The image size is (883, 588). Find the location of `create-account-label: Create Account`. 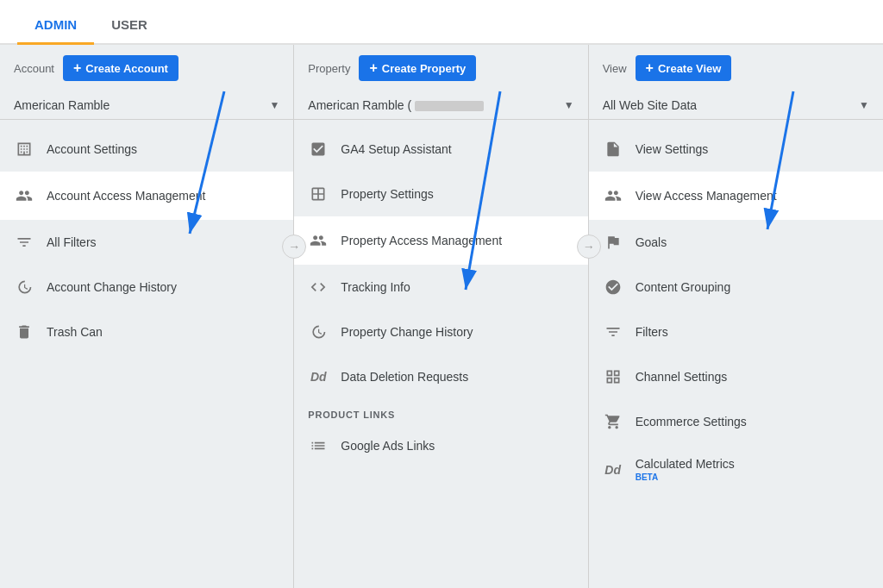

create-account-label: Create Account is located at coordinates (127, 69).